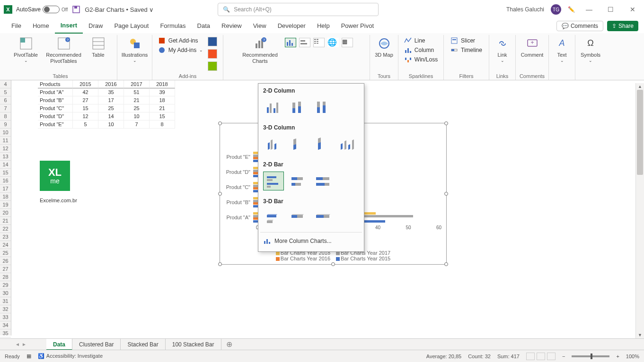  Describe the element at coordinates (591, 49) in the screenshot. I see `symbols-button: ΩSymbols⌄` at that location.